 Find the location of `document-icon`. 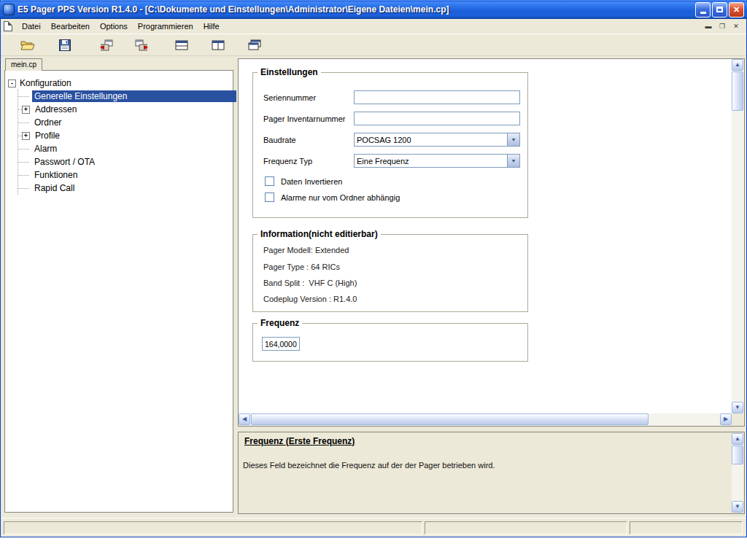

document-icon is located at coordinates (8, 26).